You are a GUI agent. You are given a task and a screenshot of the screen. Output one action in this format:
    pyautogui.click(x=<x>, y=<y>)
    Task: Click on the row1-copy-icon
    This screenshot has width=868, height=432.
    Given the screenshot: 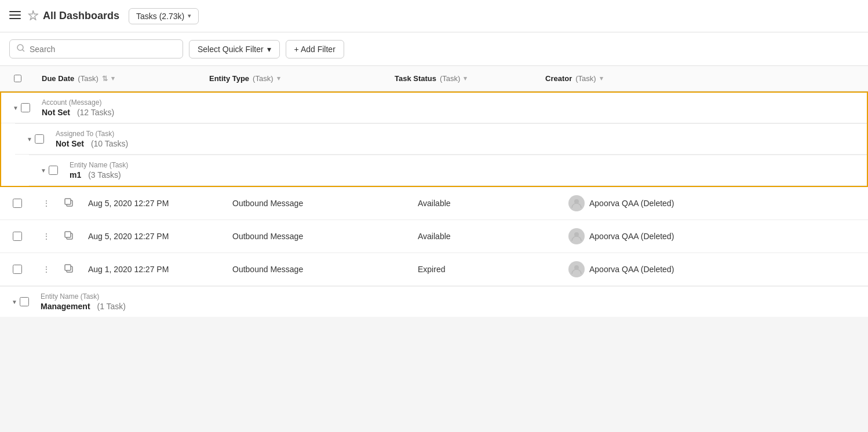 What is the action you would take?
    pyautogui.click(x=70, y=203)
    